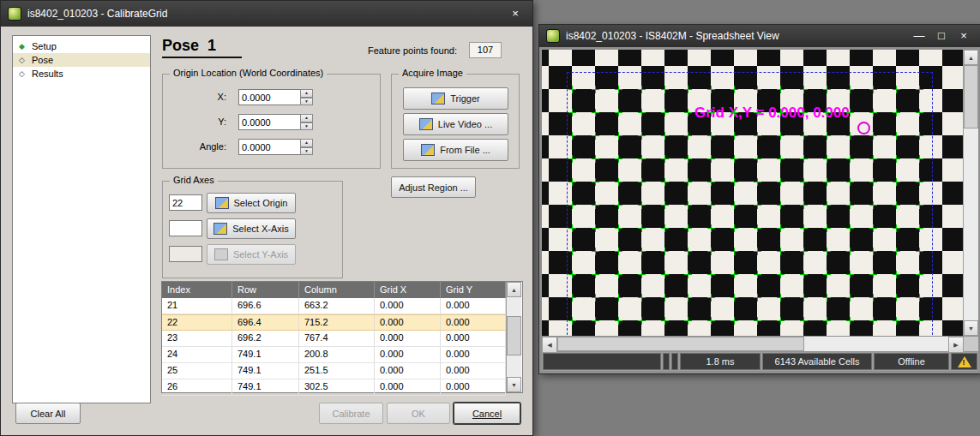 This screenshot has height=436, width=980. I want to click on button-label: Select Y-Axis, so click(261, 254).